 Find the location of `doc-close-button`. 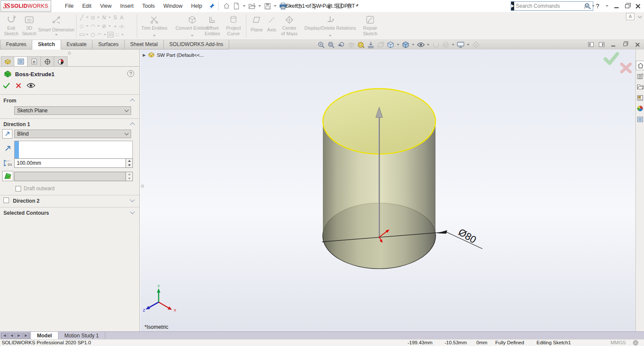

doc-close-button is located at coordinates (637, 44).